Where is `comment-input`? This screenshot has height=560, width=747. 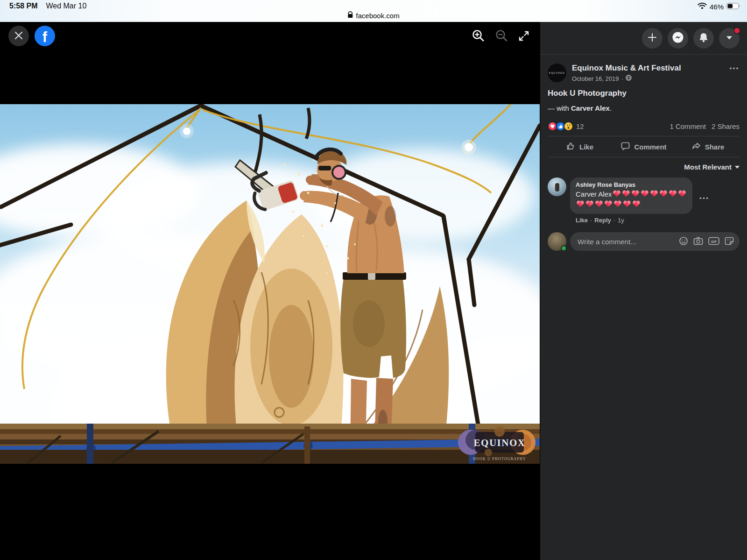 comment-input is located at coordinates (627, 242).